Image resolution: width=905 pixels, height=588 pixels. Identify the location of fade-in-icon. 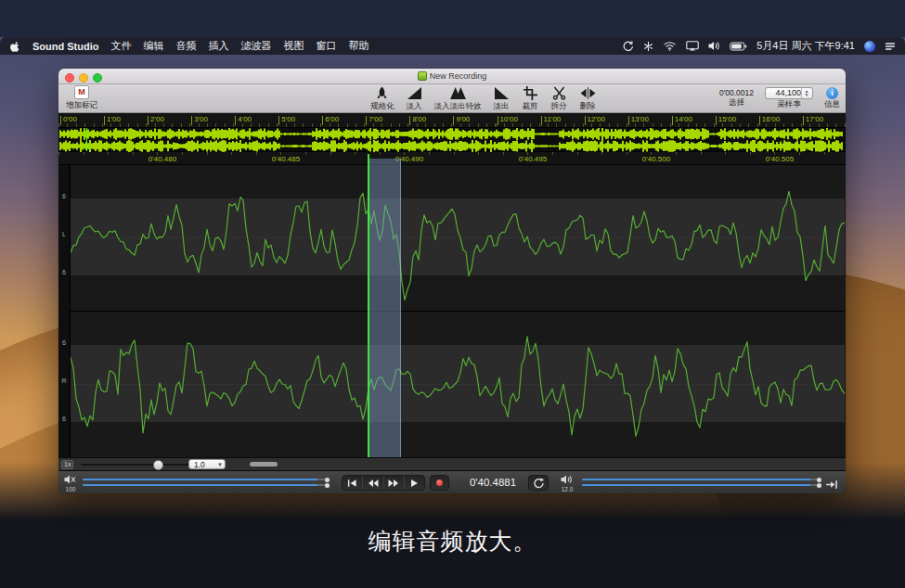
(414, 93).